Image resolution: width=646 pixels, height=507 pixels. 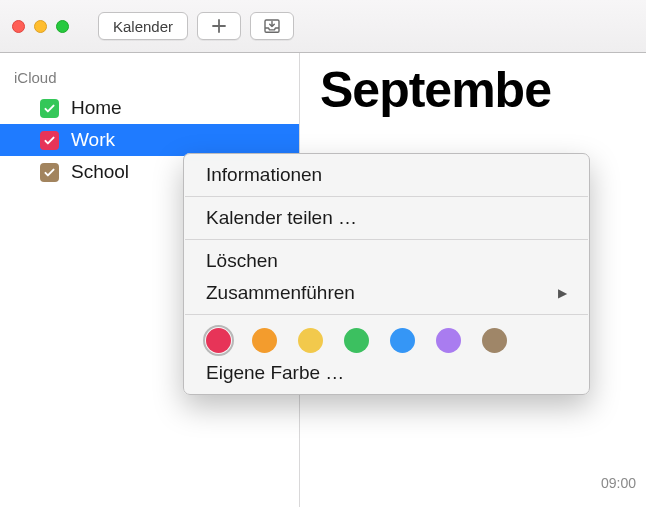 I want to click on calendars-toggle-label: Kalender, so click(x=143, y=26).